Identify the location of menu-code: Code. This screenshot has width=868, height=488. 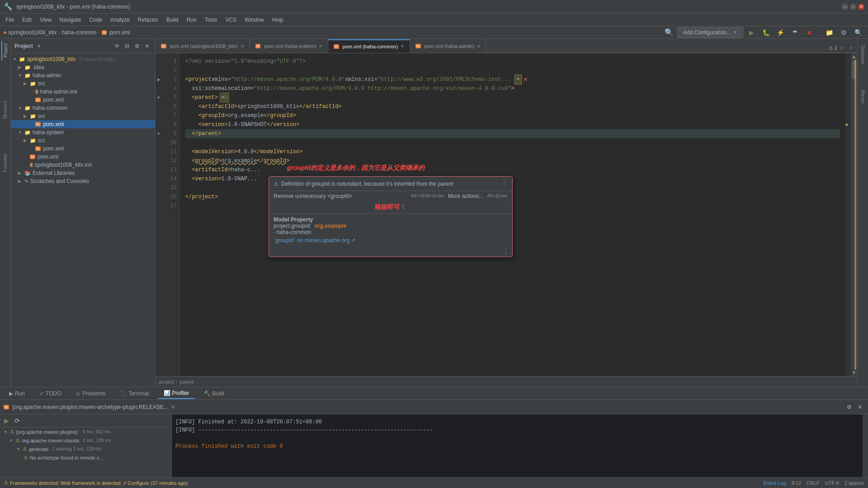
(96, 20).